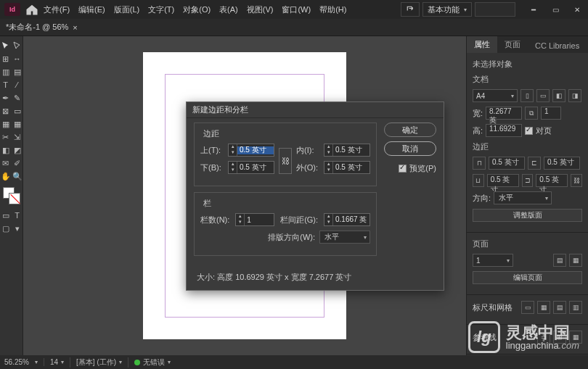 This screenshot has width=588, height=369. What do you see at coordinates (42, 28) in the screenshot?
I see `document-tab: *未命名-1 @ 56% ×` at bounding box center [42, 28].